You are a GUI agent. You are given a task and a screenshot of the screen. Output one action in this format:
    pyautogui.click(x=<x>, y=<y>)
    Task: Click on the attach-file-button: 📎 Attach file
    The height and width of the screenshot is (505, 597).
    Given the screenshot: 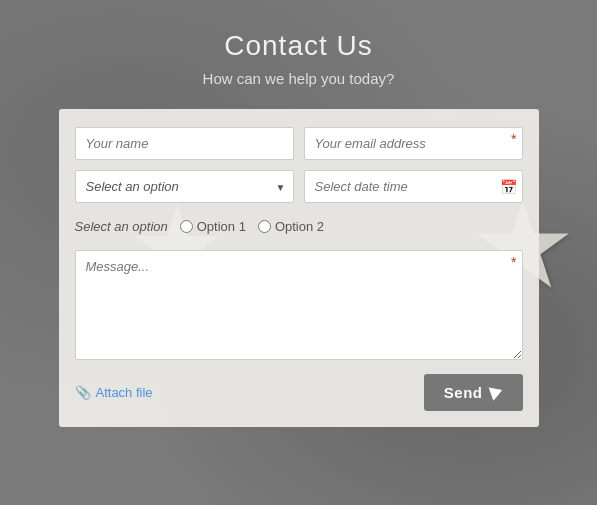 What is the action you would take?
    pyautogui.click(x=114, y=392)
    